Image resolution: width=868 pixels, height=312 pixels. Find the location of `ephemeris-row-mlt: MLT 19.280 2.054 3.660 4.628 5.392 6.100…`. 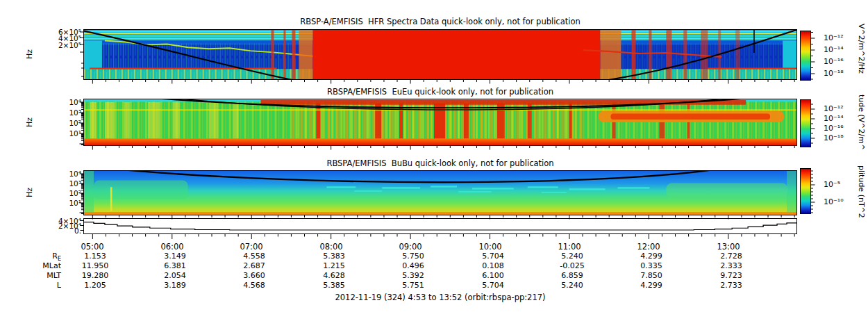

ephemeris-row-mlt: MLT 19.280 2.054 3.660 4.628 5.392 6.100… is located at coordinates (434, 275).